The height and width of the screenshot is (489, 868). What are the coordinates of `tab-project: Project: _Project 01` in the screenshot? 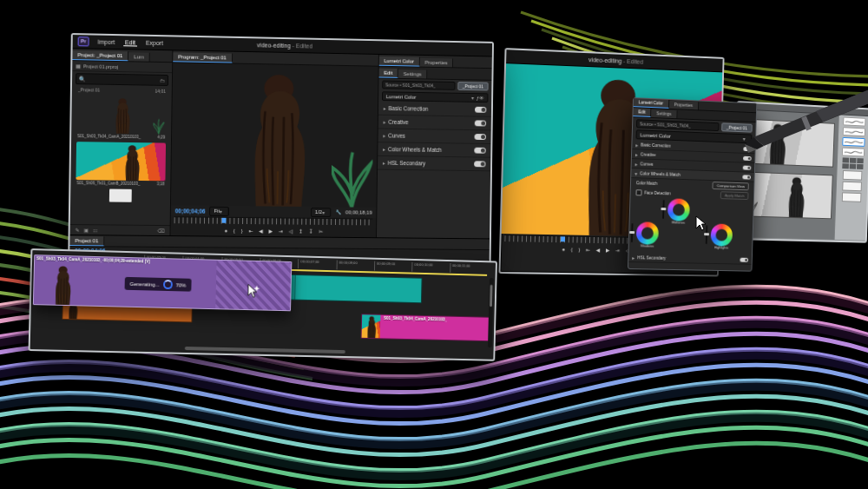 It's located at (101, 56).